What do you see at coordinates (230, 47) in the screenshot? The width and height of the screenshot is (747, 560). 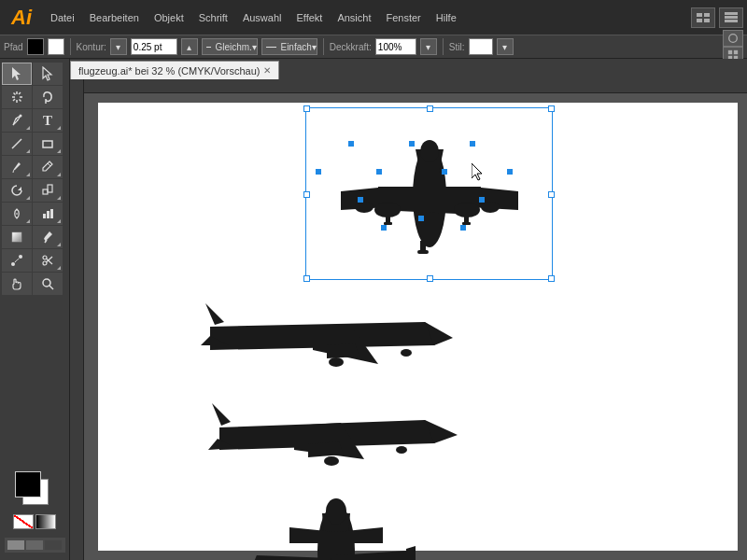 I see `stroke-type1-btn: Gleichm. ▾` at bounding box center [230, 47].